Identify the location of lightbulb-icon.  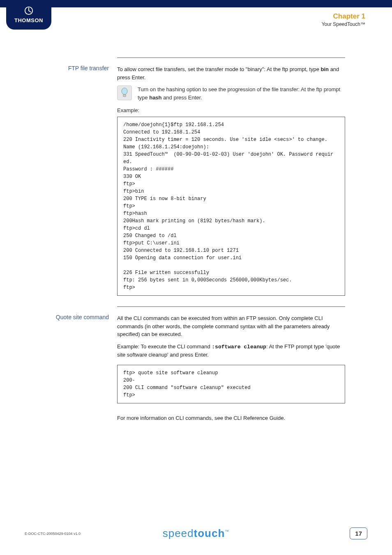
(125, 93).